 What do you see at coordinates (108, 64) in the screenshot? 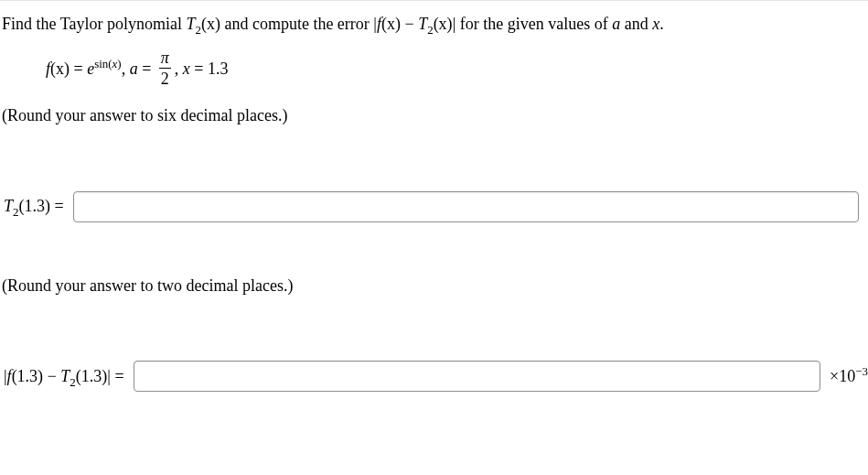
I see `exponent: sin(x)` at bounding box center [108, 64].